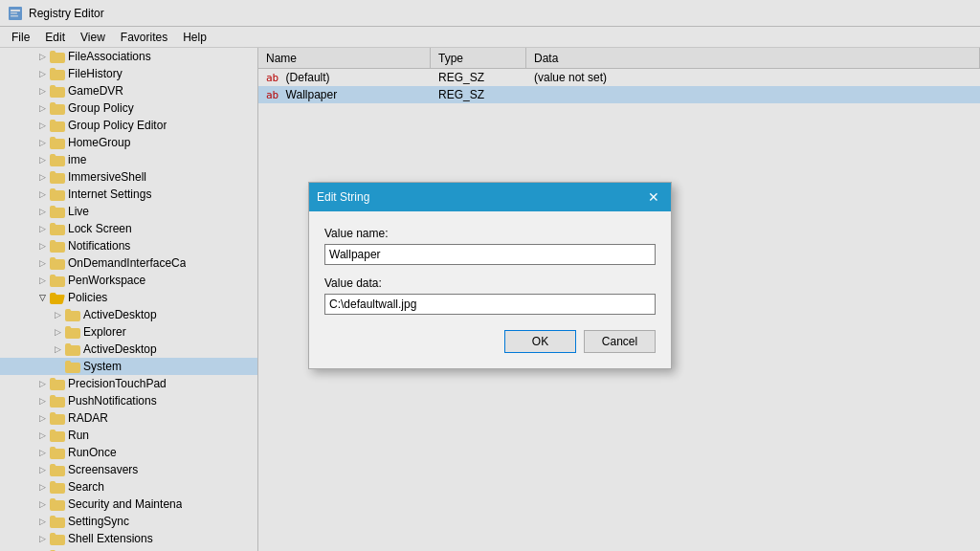 The height and width of the screenshot is (551, 980). Describe the element at coordinates (654, 197) in the screenshot. I see `modal-close-button: ✕` at that location.